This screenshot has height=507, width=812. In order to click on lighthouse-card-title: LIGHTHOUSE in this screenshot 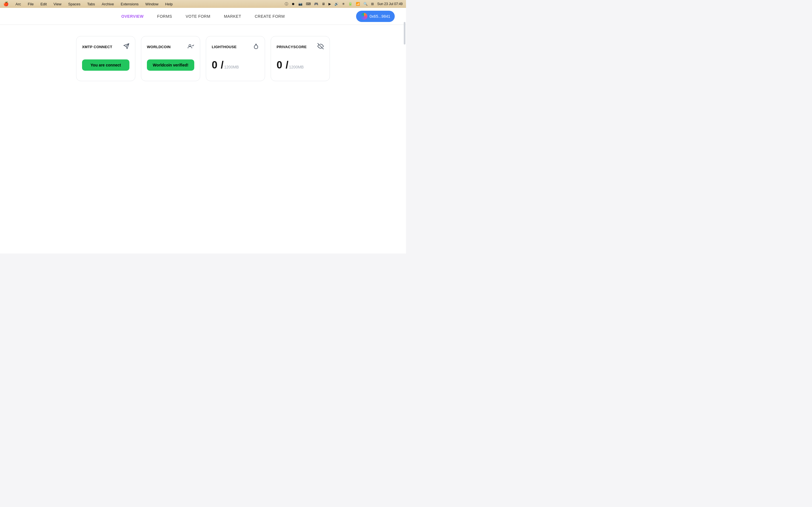, I will do `click(224, 47)`.